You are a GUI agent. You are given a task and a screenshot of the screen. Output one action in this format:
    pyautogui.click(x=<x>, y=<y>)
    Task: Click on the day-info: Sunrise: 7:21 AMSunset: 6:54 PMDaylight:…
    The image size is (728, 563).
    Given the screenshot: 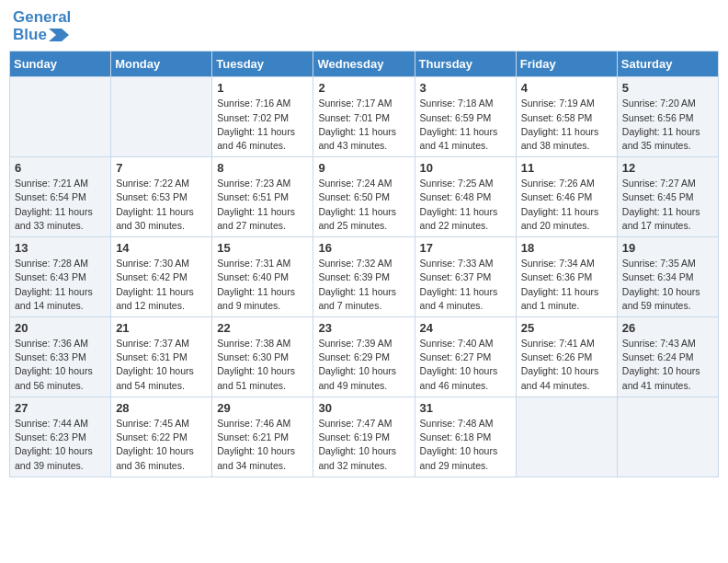 What is the action you would take?
    pyautogui.click(x=61, y=204)
    